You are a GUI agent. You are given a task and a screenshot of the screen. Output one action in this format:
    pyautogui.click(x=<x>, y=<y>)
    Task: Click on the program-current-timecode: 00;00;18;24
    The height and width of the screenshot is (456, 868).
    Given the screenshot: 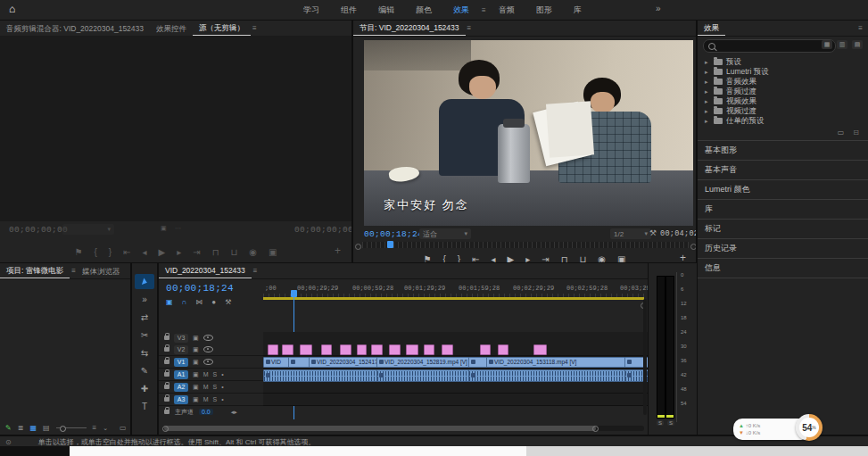 What is the action you would take?
    pyautogui.click(x=393, y=234)
    